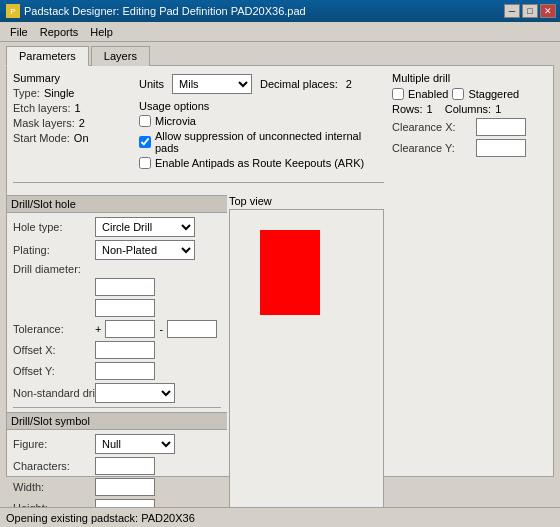 This screenshot has height=527, width=560. I want to click on decimal-places-label: Decimal places:, so click(299, 84).